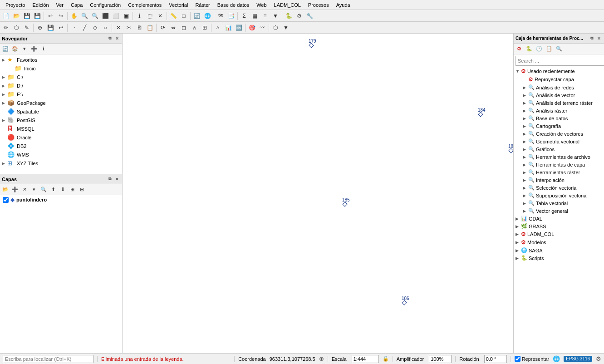 The height and width of the screenshot is (364, 604). I want to click on layers-open-btn: 📂, so click(5, 190).